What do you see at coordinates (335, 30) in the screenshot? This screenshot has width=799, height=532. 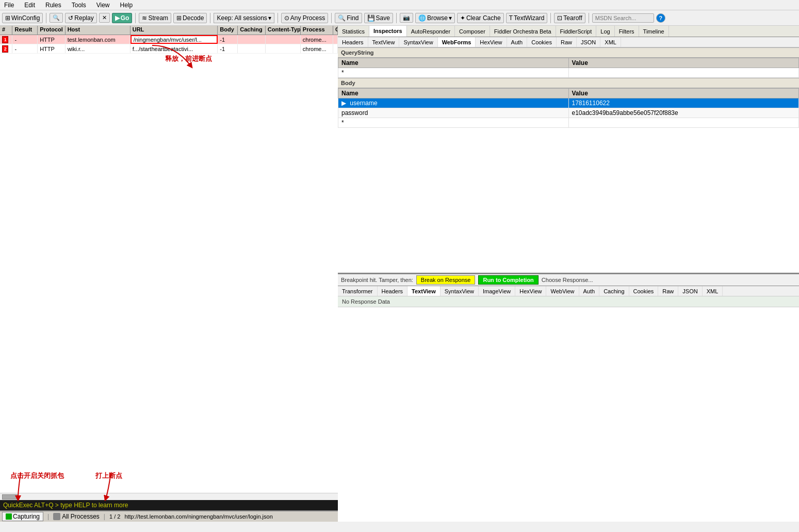 I see `col-comments: Comments` at bounding box center [335, 30].